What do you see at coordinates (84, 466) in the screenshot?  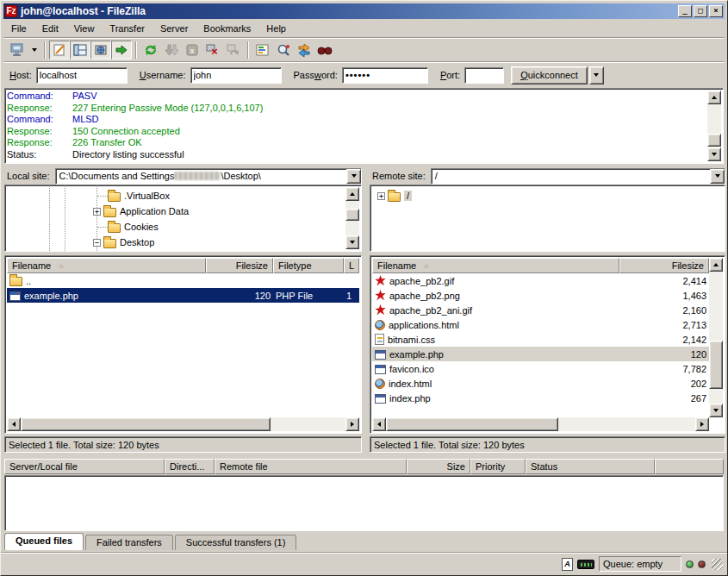 I see `column-header-server-local-file: Server/Local file` at bounding box center [84, 466].